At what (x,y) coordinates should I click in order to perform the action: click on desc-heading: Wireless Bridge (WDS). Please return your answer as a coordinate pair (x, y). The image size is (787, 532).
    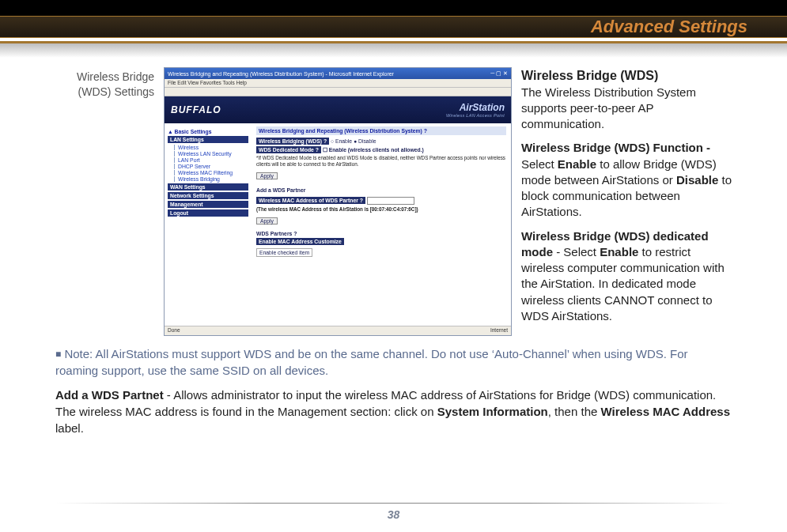
    Looking at the image, I should click on (590, 76).